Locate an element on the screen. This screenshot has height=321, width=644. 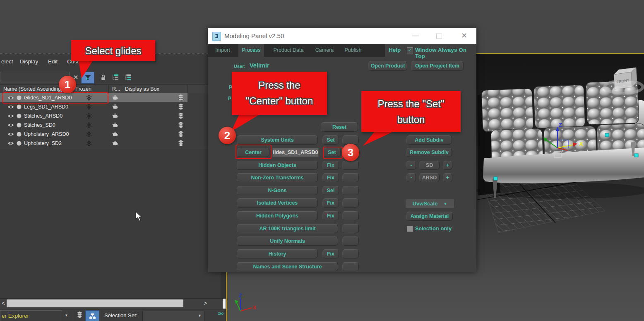
tab-import: Import is located at coordinates (223, 51).